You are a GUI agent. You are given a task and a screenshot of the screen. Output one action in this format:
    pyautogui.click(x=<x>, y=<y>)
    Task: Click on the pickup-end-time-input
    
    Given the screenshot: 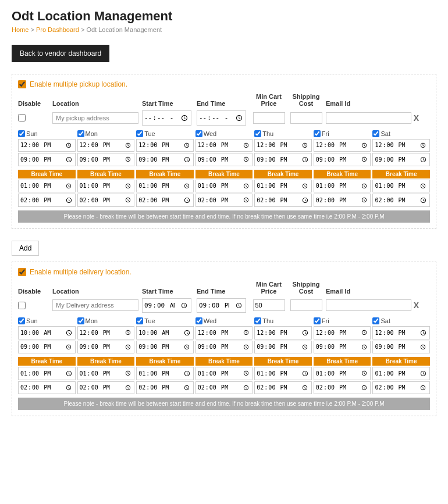 What is the action you would take?
    pyautogui.click(x=221, y=118)
    